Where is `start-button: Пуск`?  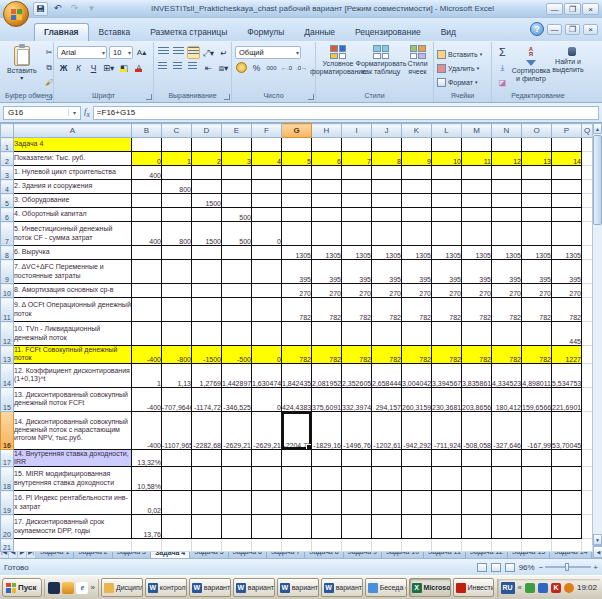
start-button: Пуск is located at coordinates (22, 588).